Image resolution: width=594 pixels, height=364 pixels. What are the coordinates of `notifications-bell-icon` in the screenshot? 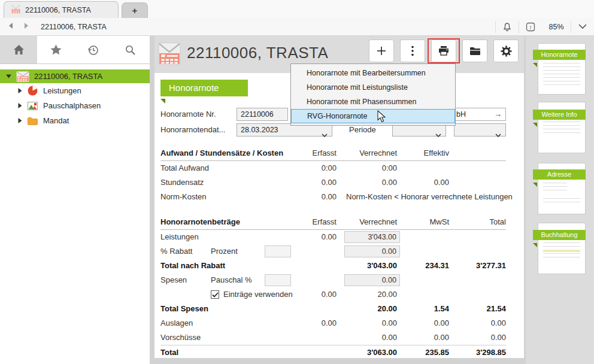 It's located at (507, 27).